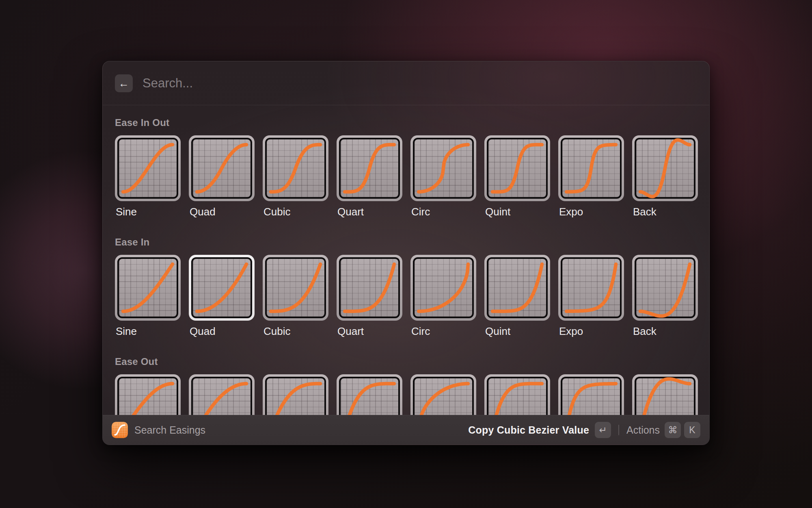 Image resolution: width=812 pixels, height=508 pixels. Describe the element at coordinates (517, 288) in the screenshot. I see `easing-card-ease-in-quint` at that location.